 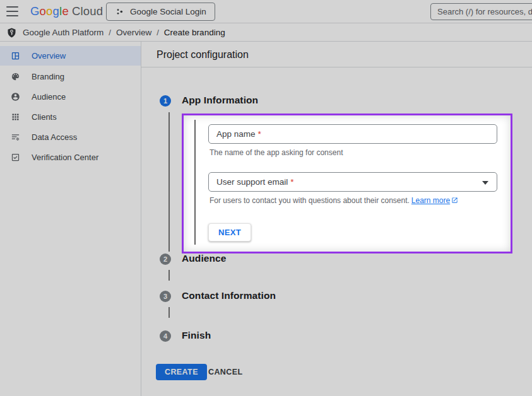 What do you see at coordinates (15, 77) in the screenshot?
I see `palette-icon` at bounding box center [15, 77].